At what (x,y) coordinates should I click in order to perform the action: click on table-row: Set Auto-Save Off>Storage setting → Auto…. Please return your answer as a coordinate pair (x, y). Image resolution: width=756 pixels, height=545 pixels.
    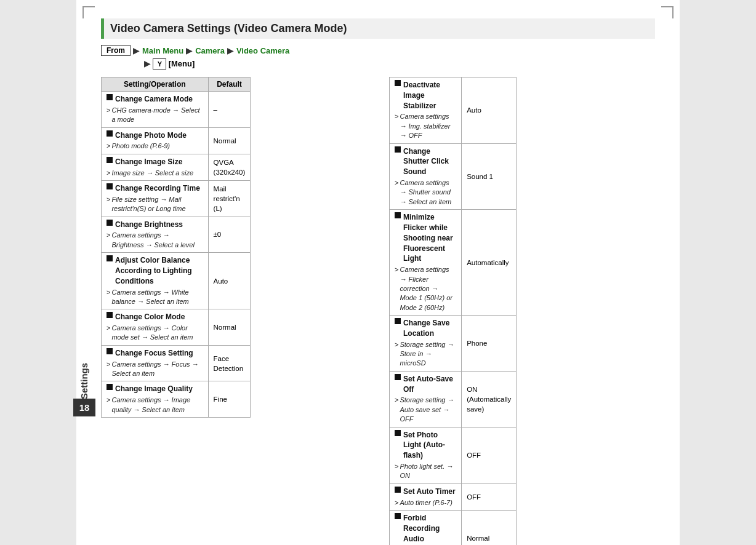
    Looking at the image, I should click on (453, 399).